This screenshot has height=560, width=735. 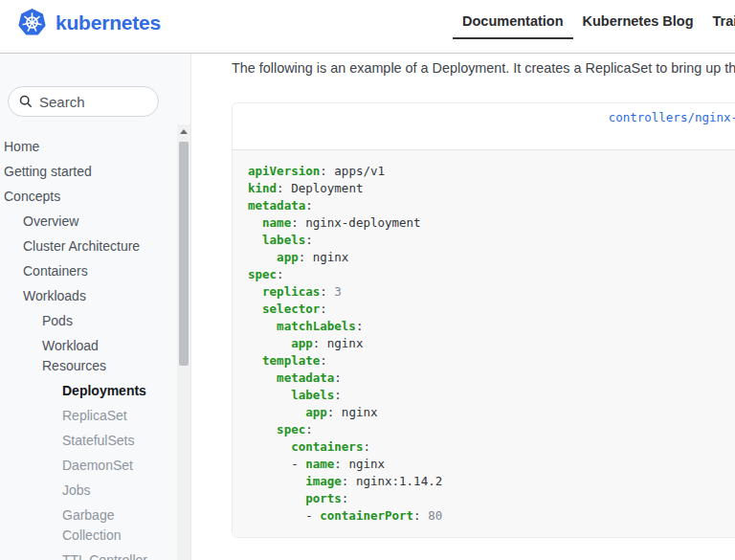 What do you see at coordinates (81, 465) in the screenshot?
I see `sidebar-item-daemonset: DaemonSet` at bounding box center [81, 465].